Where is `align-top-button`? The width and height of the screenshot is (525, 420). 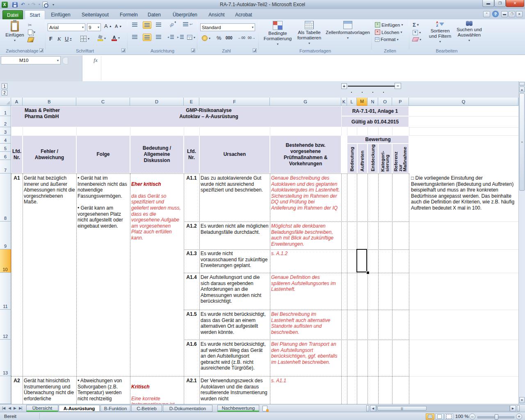
align-top-button is located at coordinates (135, 25).